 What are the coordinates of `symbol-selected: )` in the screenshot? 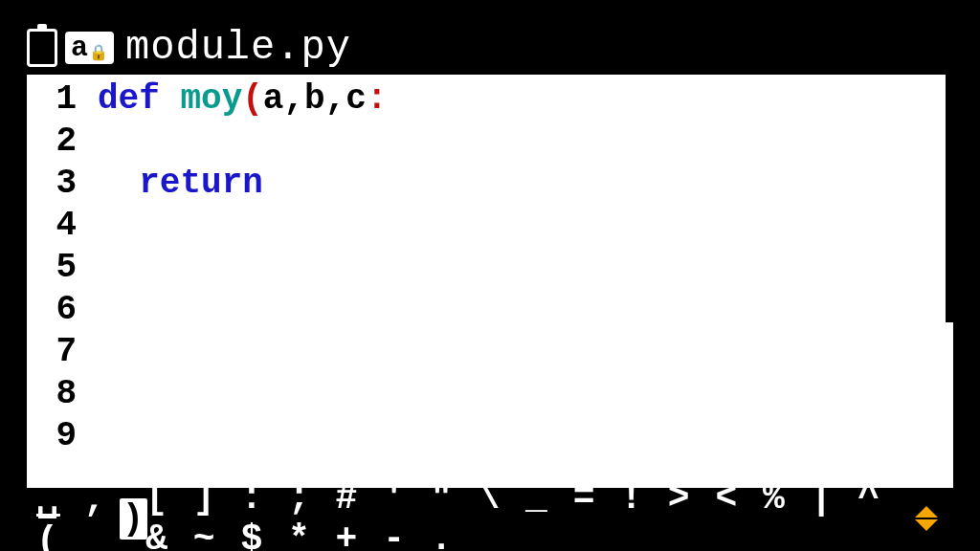 It's located at (134, 518).